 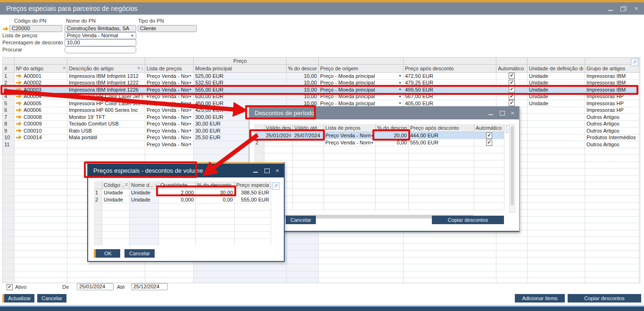 What do you see at coordinates (116, 185) in the screenshot?
I see `code-unit-header: Código ...=` at bounding box center [116, 185].